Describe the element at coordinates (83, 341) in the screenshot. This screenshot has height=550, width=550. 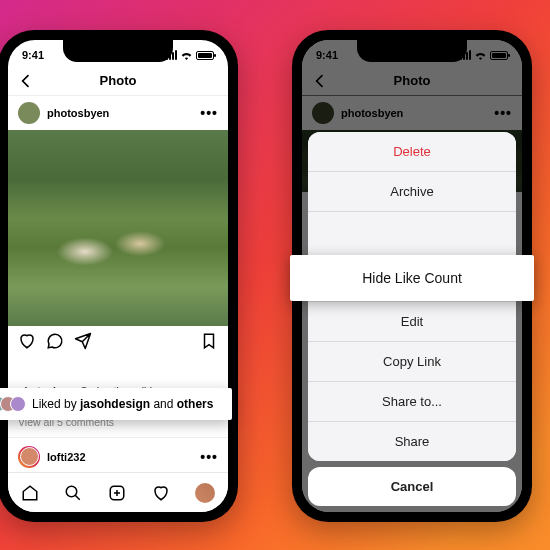
I see `share-icon` at that location.